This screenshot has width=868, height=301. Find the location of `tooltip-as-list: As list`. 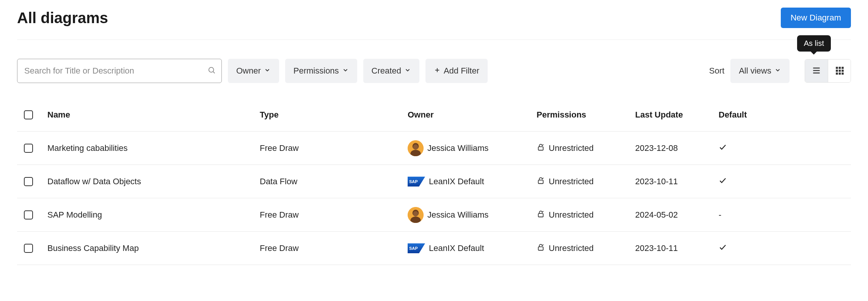

tooltip-as-list: As list is located at coordinates (814, 43).